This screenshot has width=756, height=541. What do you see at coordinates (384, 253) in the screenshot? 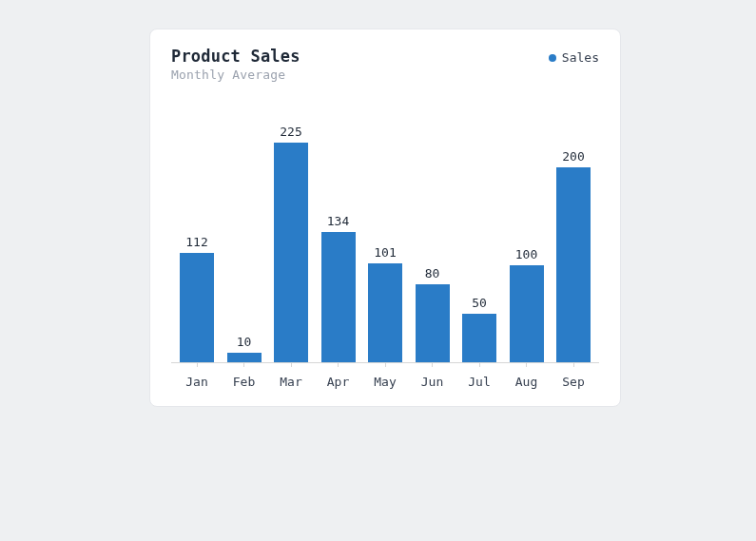
I see `bar-value-label: 101` at bounding box center [384, 253].